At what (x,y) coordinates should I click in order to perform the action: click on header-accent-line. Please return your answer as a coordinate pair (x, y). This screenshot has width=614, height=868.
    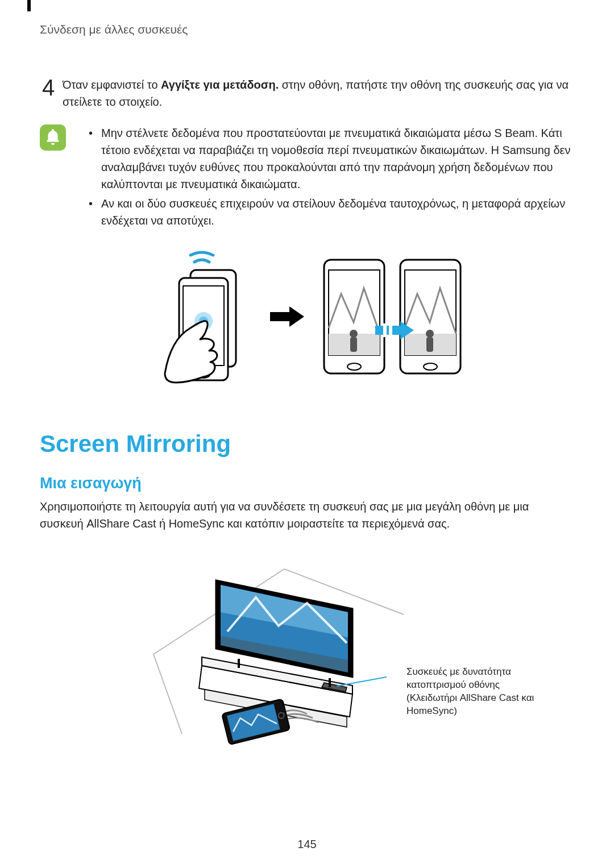
    Looking at the image, I should click on (29, 6).